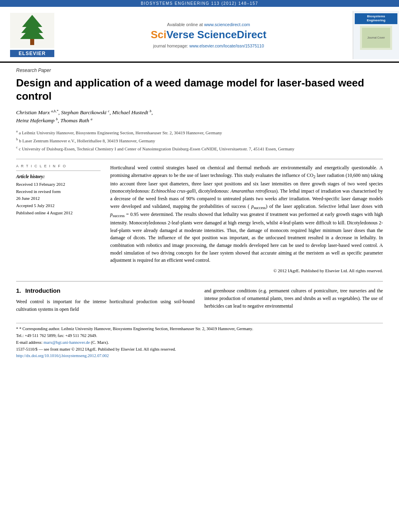  I want to click on sciencedirect-url: www.sciencedirect.com, so click(227, 25).